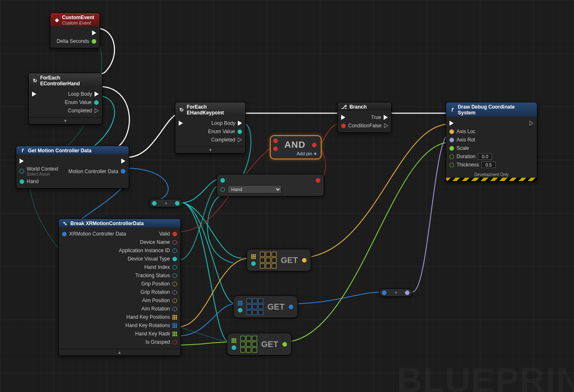 This screenshot has height=392, width=574. What do you see at coordinates (120, 287) in the screenshot?
I see `node-break-xrmotioncontrollerdata: ⤡Break XRMotionControllerData XRMotion C…` at bounding box center [120, 287].